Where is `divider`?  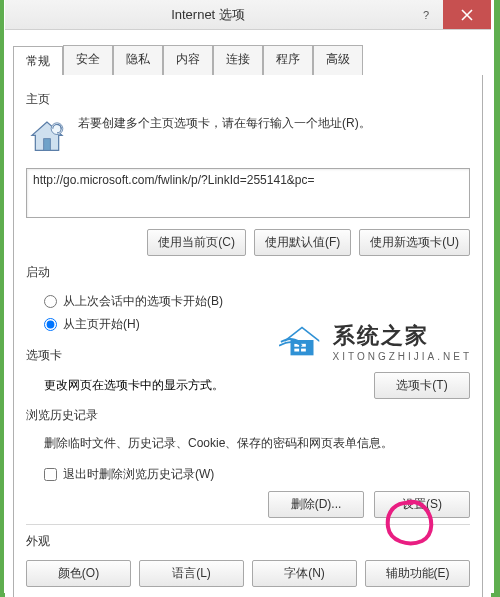 divider is located at coordinates (248, 524).